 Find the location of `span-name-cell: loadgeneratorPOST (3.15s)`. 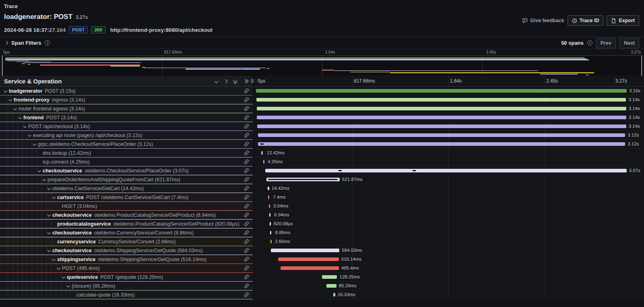

span-name-cell: loadgeneratorPOST (3.15s) is located at coordinates (126, 91).